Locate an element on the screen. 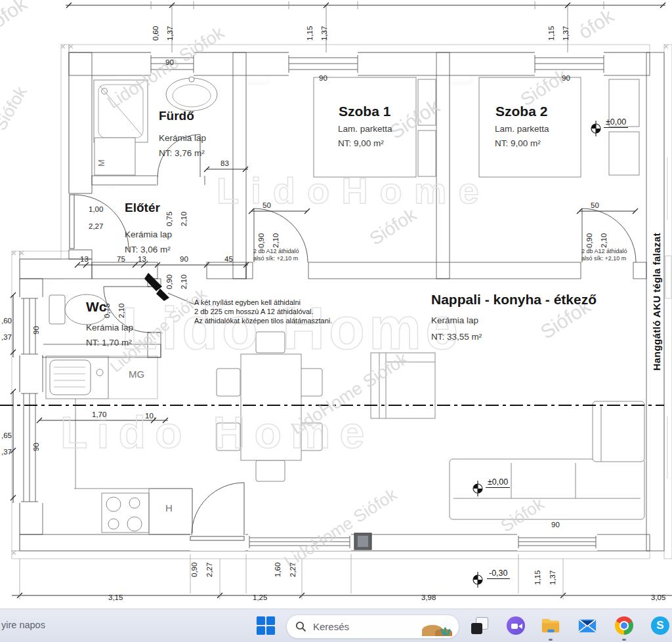 This screenshot has width=672, height=642. mail-button is located at coordinates (587, 626).